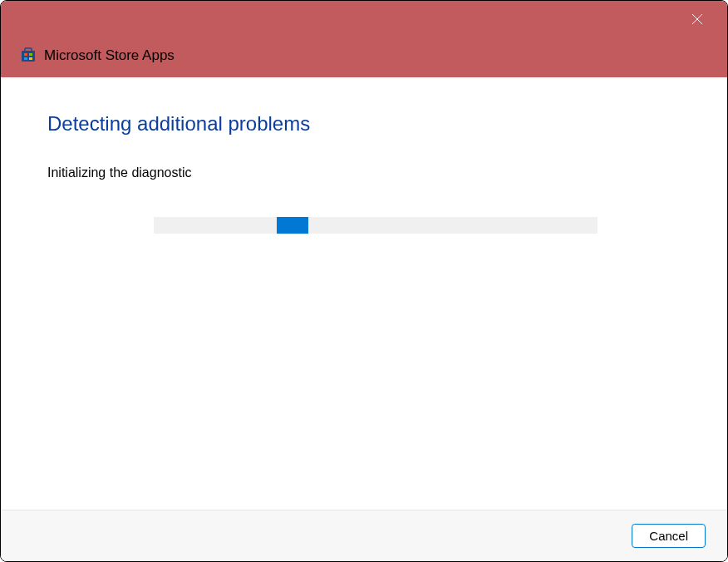 This screenshot has height=562, width=728. I want to click on app-title: Microsoft Store Apps, so click(110, 56).